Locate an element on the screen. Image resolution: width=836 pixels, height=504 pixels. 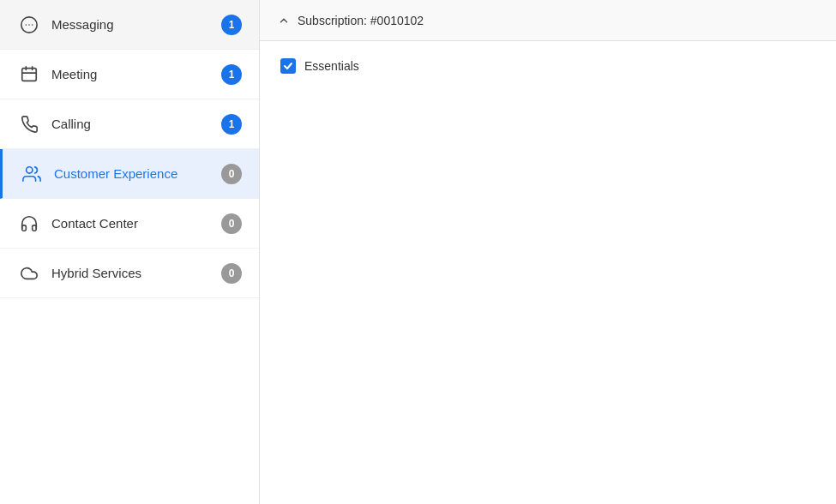
customer-experience-icon is located at coordinates (32, 174).